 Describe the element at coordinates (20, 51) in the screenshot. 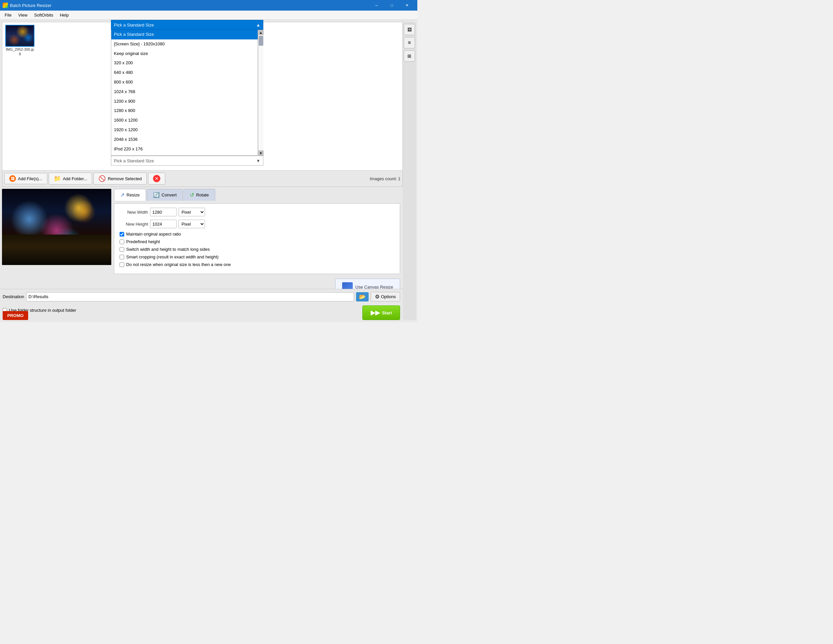

I see `file-name: IMG_2952-300.jpg` at that location.